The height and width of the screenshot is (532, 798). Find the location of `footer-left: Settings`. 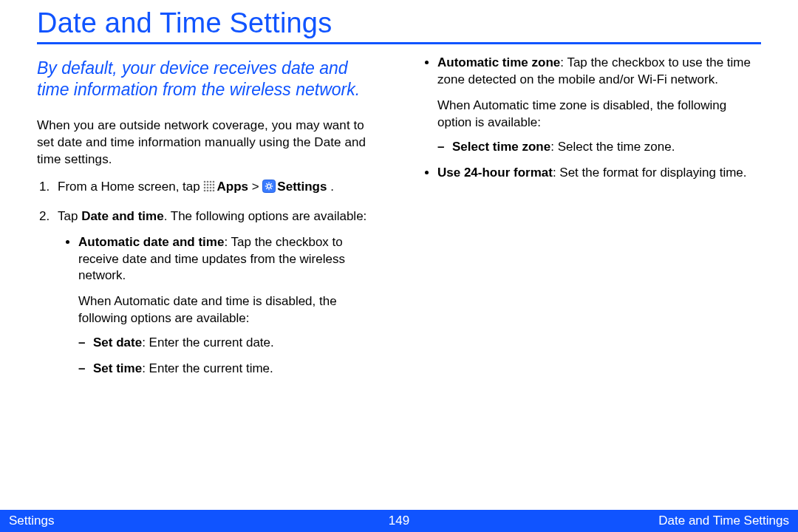

footer-left: Settings is located at coordinates (31, 521).